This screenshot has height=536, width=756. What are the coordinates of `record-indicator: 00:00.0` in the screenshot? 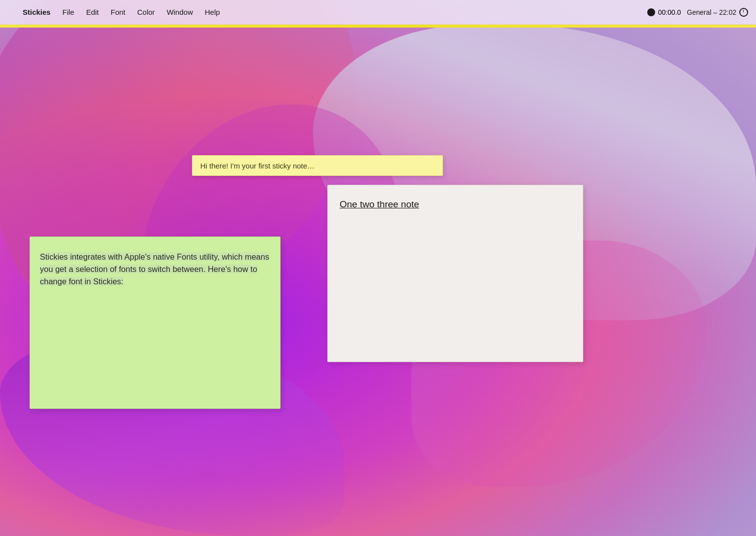 It's located at (664, 12).